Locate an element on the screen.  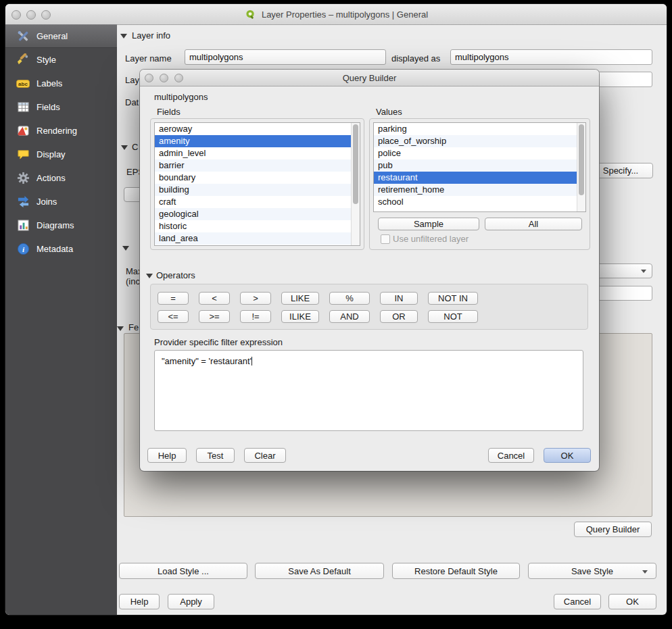
qgis-logo-icon is located at coordinates (251, 14).